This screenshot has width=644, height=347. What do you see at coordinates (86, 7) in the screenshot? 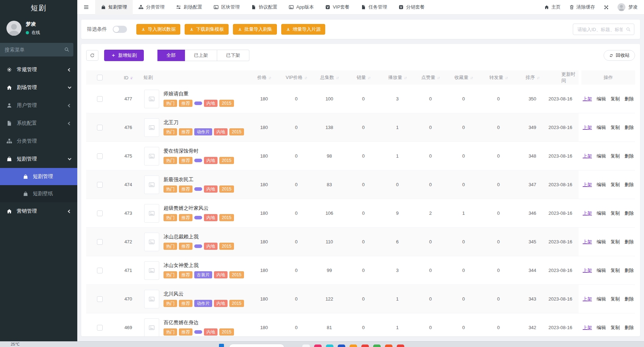
I see `hamburger-menu-icon` at bounding box center [86, 7].